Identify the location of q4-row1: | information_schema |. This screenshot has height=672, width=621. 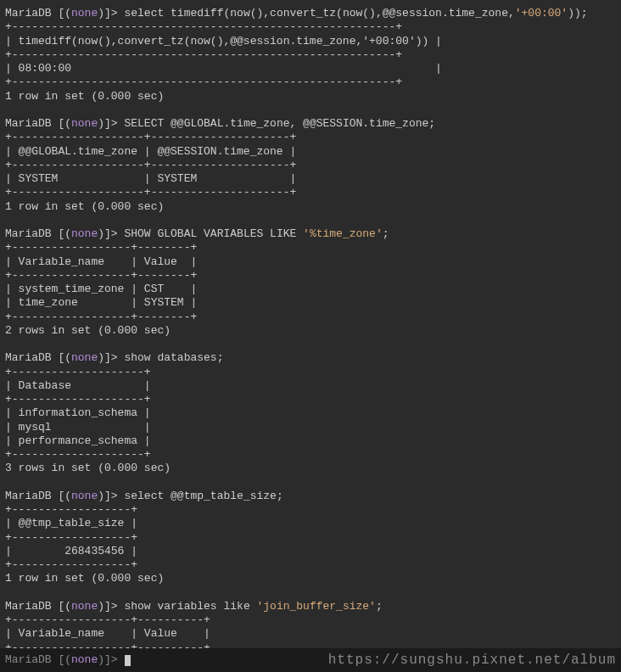
(78, 412).